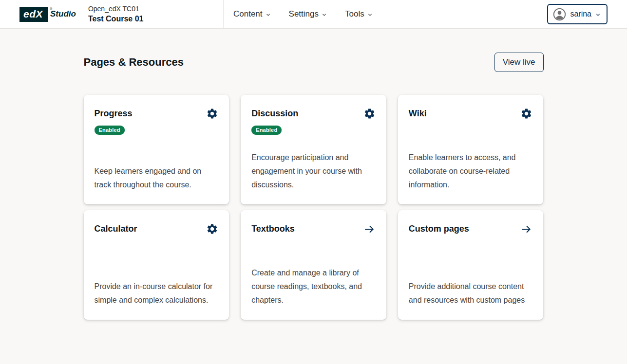  What do you see at coordinates (116, 14) in the screenshot?
I see `course-info: Open_edX TC01 Test Course 01` at bounding box center [116, 14].